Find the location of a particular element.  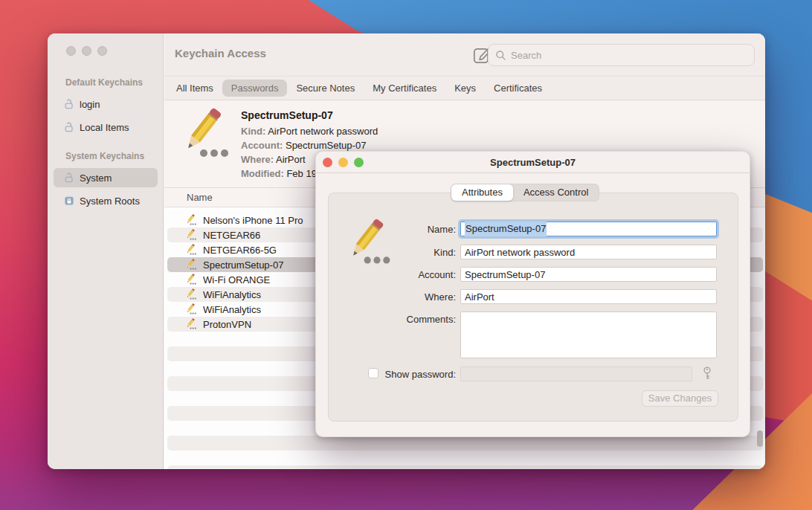

toolbar: Keychain Access is located at coordinates (465, 55).